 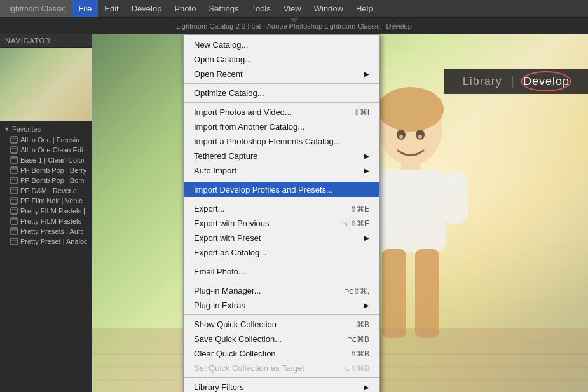 I want to click on preset-label-6: PP Film Noir | Venic, so click(x=51, y=201).